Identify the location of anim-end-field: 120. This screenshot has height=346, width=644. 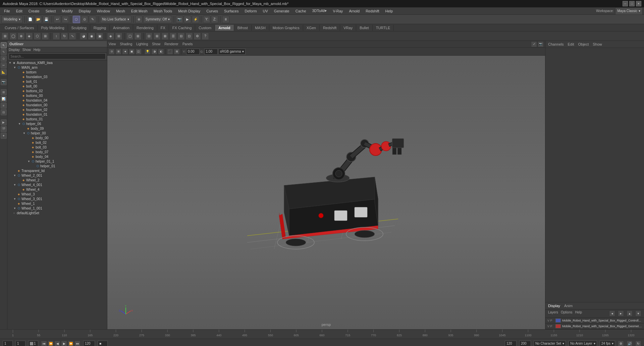
(511, 343).